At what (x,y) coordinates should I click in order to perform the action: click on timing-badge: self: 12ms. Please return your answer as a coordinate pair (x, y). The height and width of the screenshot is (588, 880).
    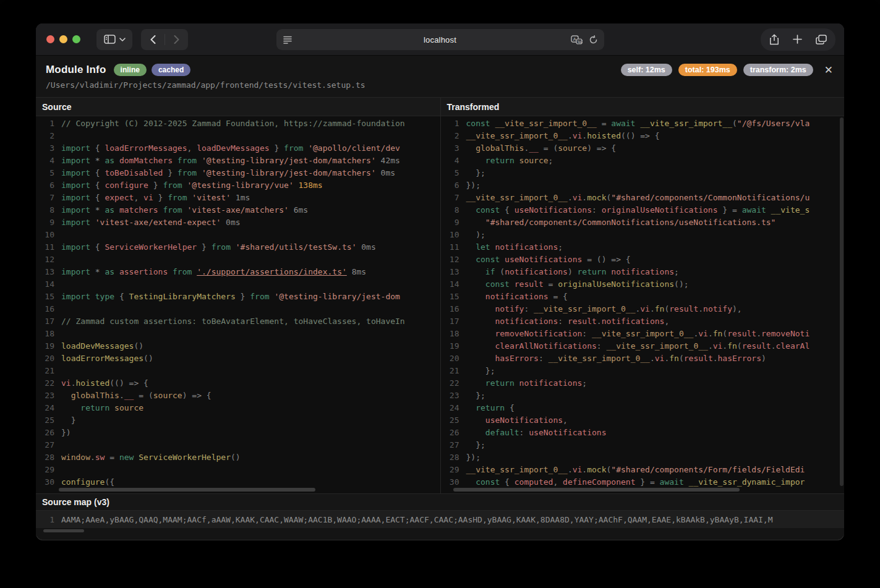
    Looking at the image, I should click on (647, 70).